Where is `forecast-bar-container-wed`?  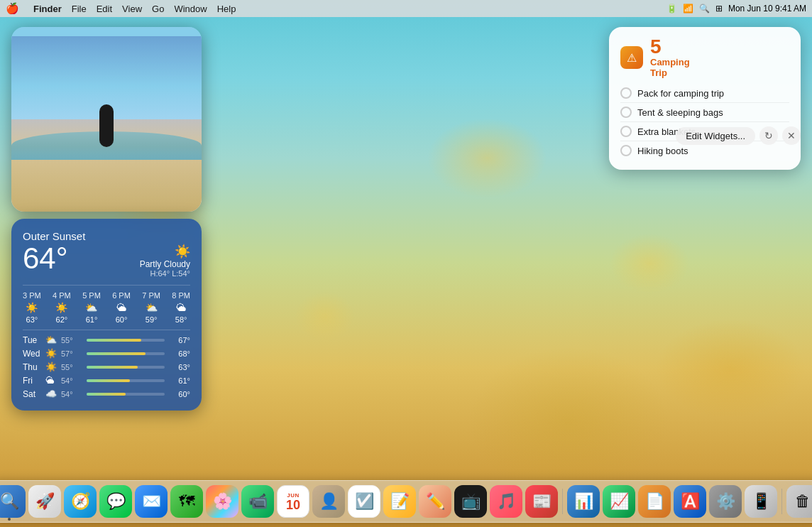
forecast-bar-container-wed is located at coordinates (126, 354).